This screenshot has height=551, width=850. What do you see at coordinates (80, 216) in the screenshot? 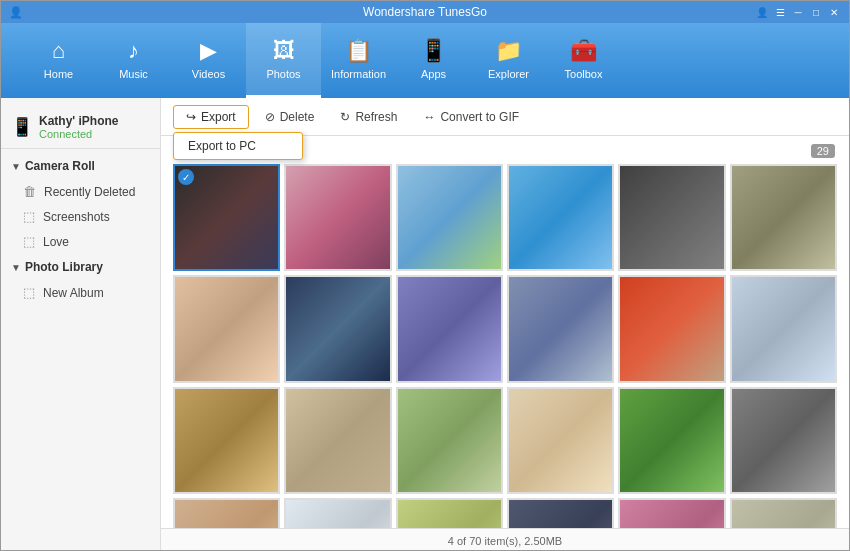
I see `sidebar-item-screenshots: ⬚ Screenshots` at bounding box center [80, 216].